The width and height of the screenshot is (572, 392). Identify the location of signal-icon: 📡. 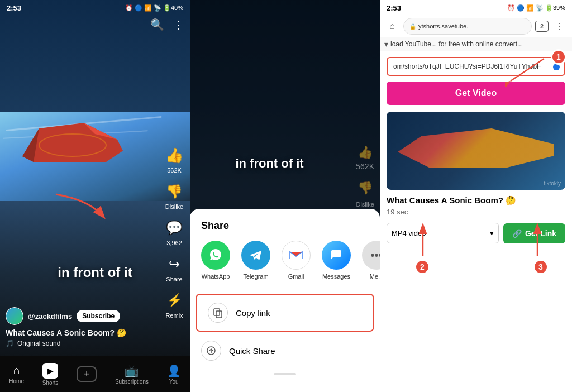
(158, 8).